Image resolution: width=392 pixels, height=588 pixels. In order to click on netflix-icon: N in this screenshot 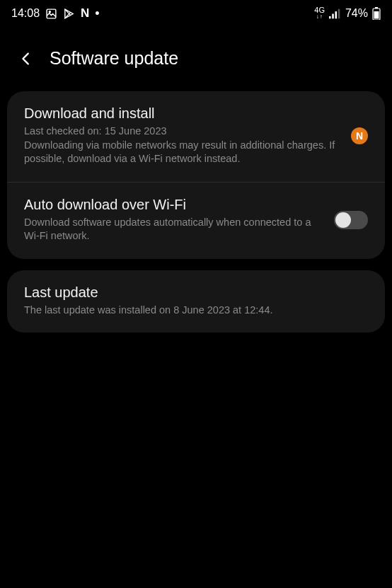, I will do `click(85, 13)`.